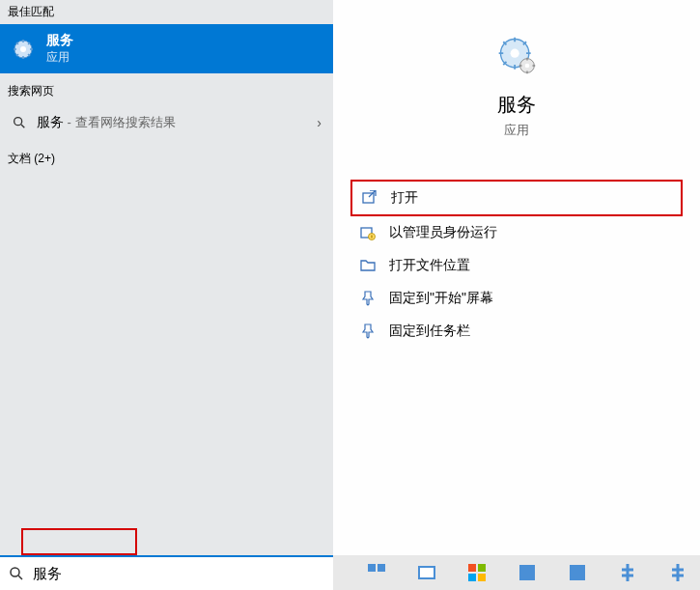 This screenshot has width=700, height=590. I want to click on admin-icon, so click(368, 233).